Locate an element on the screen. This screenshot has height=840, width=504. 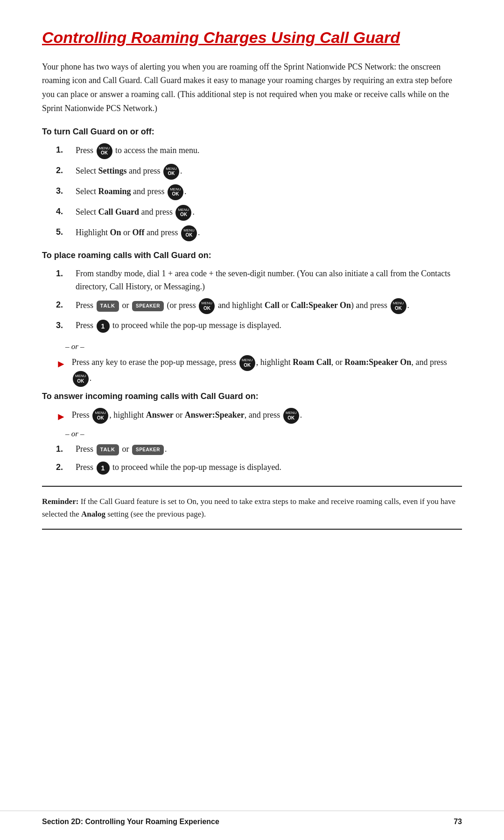
reminder-label: Reminder: is located at coordinates (60, 501).